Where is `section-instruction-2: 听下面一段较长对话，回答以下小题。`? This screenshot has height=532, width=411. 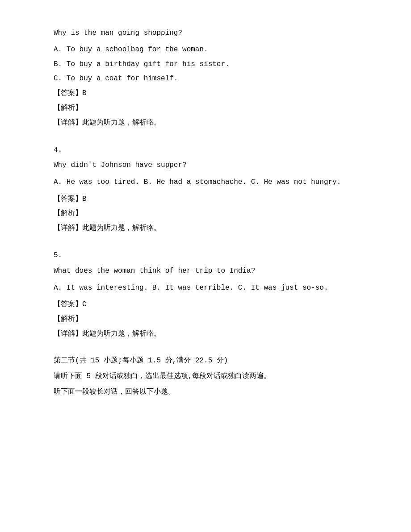 section-instruction-2: 听下面一段较长对话，回答以下小题。 is located at coordinates (206, 392).